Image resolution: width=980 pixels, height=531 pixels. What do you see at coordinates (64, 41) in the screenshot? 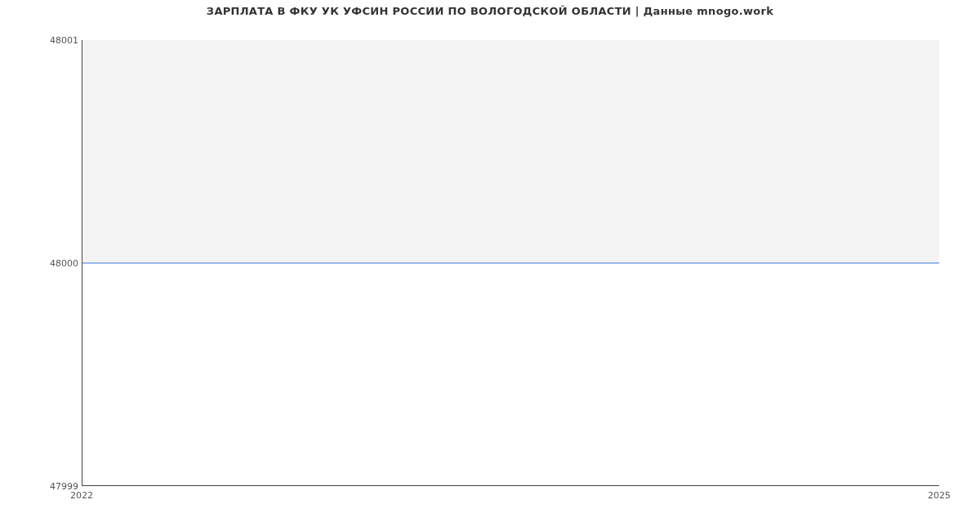
I see `y-tick-label: 48001` at bounding box center [64, 41].